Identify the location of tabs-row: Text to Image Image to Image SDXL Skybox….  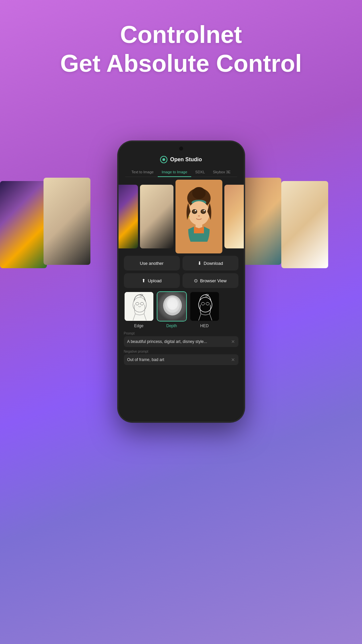
(181, 172).